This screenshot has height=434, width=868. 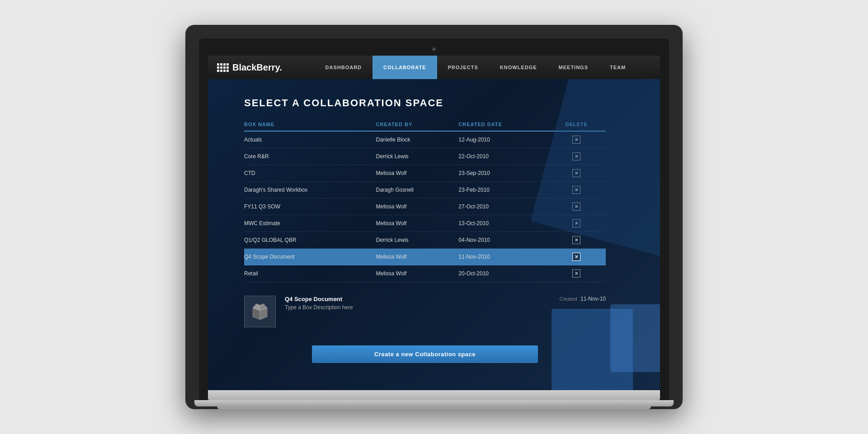 What do you see at coordinates (434, 49) in the screenshot?
I see `camera-dot` at bounding box center [434, 49].